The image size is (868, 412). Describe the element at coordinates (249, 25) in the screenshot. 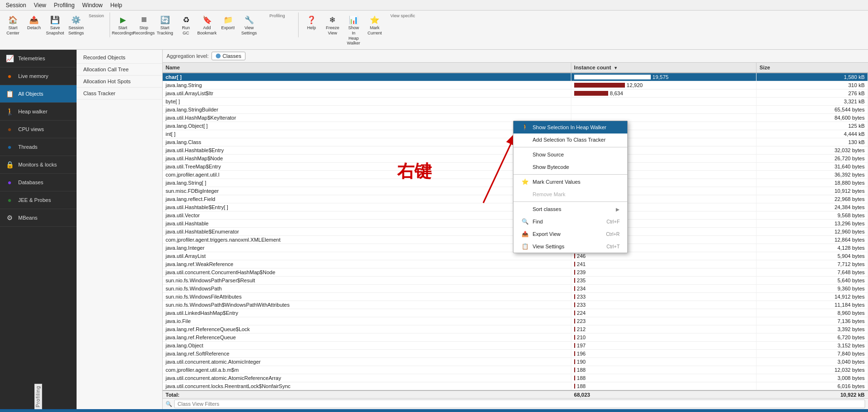

I see `view-settings-toolbar-button: 🔧 ViewSettings` at that location.